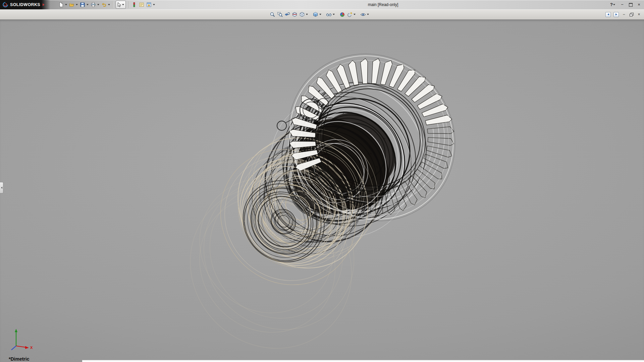  What do you see at coordinates (61, 5) in the screenshot?
I see `new-document-icon` at bounding box center [61, 5].